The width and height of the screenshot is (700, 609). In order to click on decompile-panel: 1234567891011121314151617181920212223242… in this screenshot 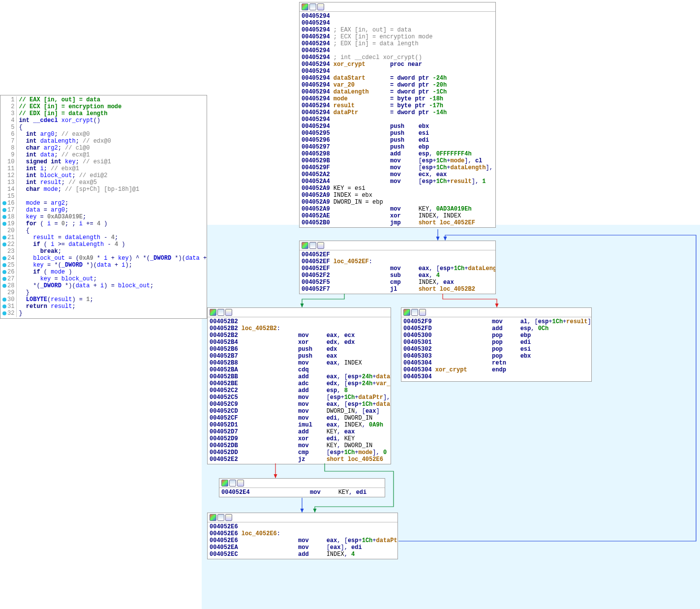, I will do `click(103, 207)`.